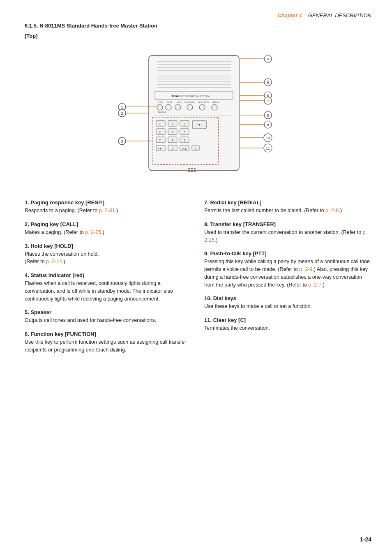  Describe the element at coordinates (108, 258) in the screenshot. I see `item-3-desc: Places the conversation on hold.(Refer t…` at that location.